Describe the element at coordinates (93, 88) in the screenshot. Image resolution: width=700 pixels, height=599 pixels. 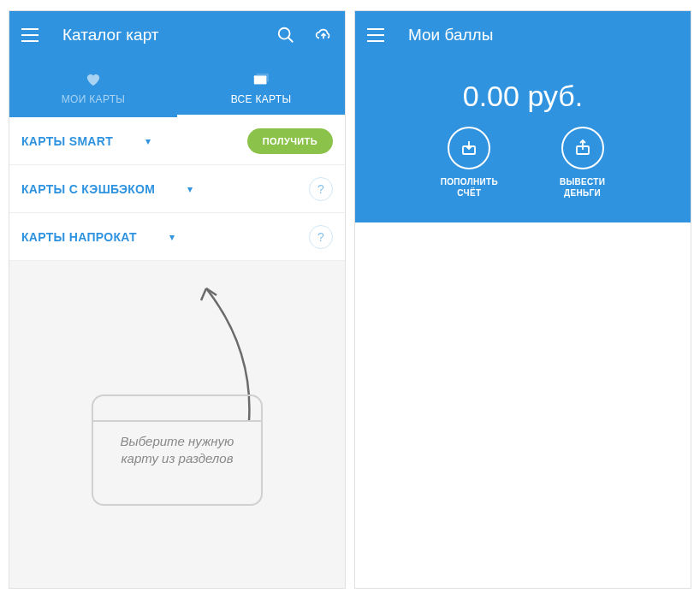
I see `tab-my-cards: МОИ КАРТЫ` at that location.